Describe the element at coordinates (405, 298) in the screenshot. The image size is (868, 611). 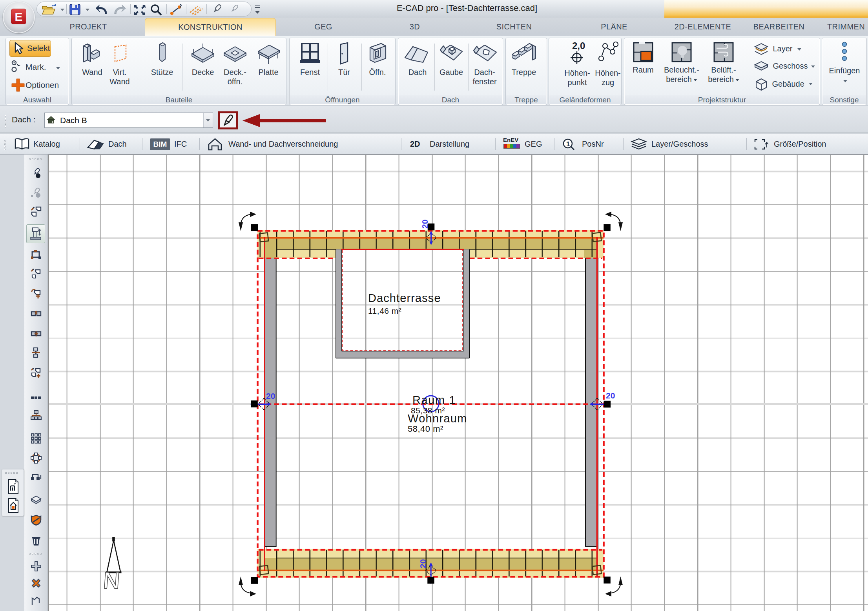
I see `svg-text: Dachterrasse` at that location.